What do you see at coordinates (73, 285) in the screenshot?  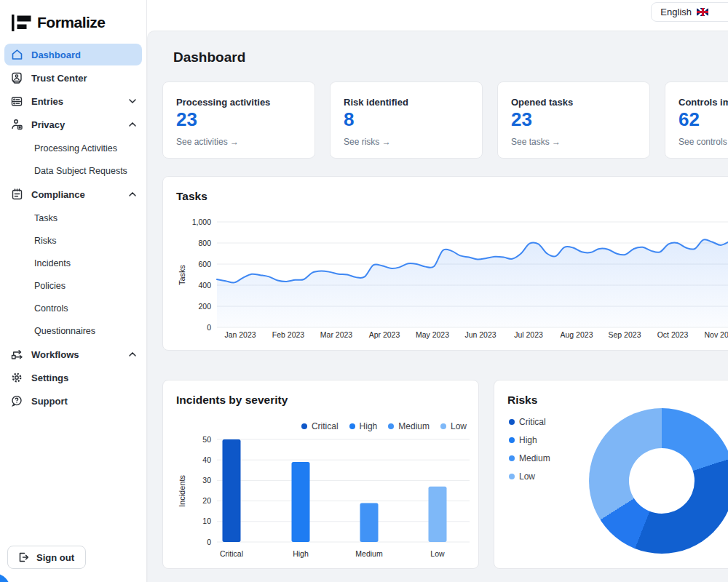 I see `sidebar-subitem-policies: Policies` at bounding box center [73, 285].